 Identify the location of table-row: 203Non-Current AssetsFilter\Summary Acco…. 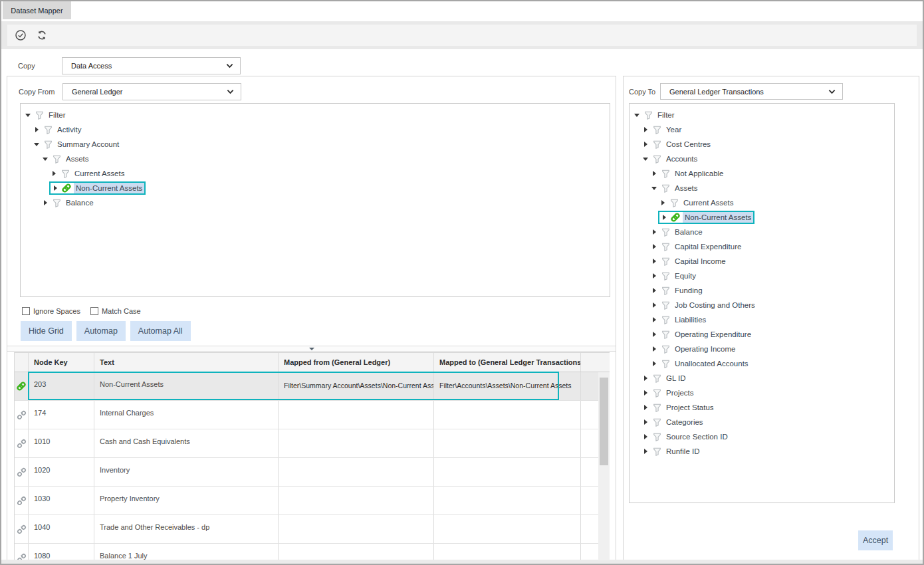
(312, 387).